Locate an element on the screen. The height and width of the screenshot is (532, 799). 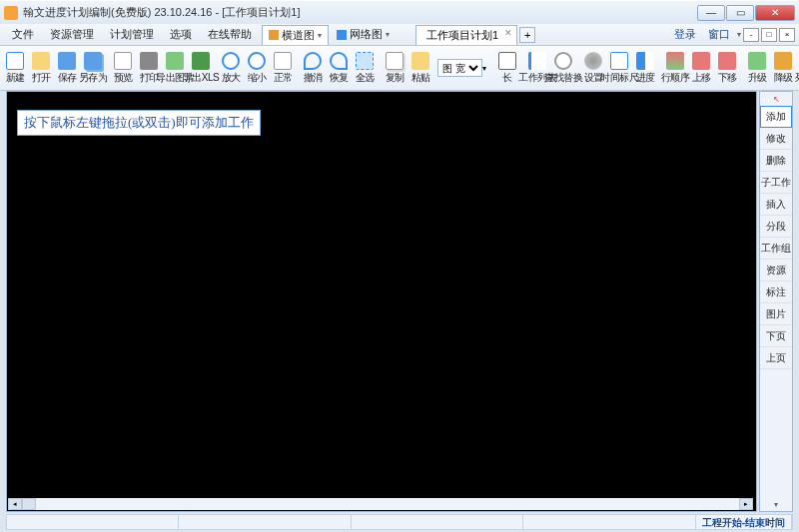
rp-prevpage: 上页 is located at coordinates (776, 358).